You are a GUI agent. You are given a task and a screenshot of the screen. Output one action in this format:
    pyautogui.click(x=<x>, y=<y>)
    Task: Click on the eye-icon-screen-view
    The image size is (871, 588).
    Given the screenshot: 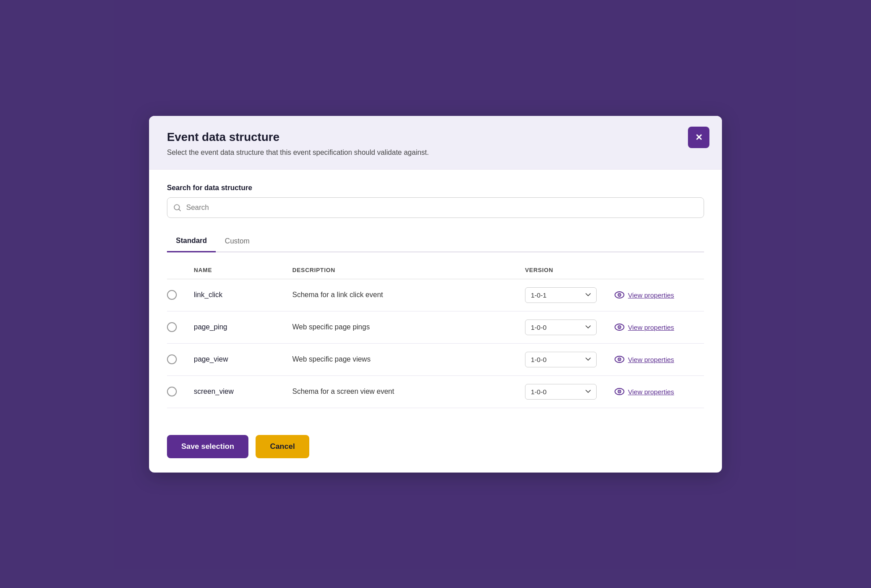 What is the action you would take?
    pyautogui.click(x=619, y=392)
    